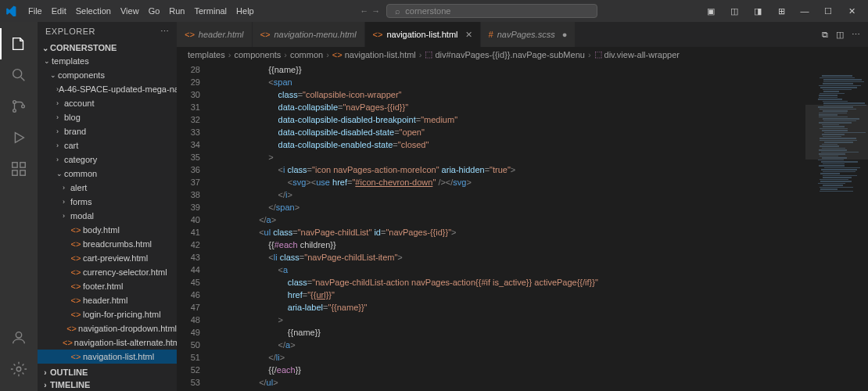 Image resolution: width=868 pixels, height=391 pixels. I want to click on sidebar-toggle-icon: ◨, so click(758, 11).